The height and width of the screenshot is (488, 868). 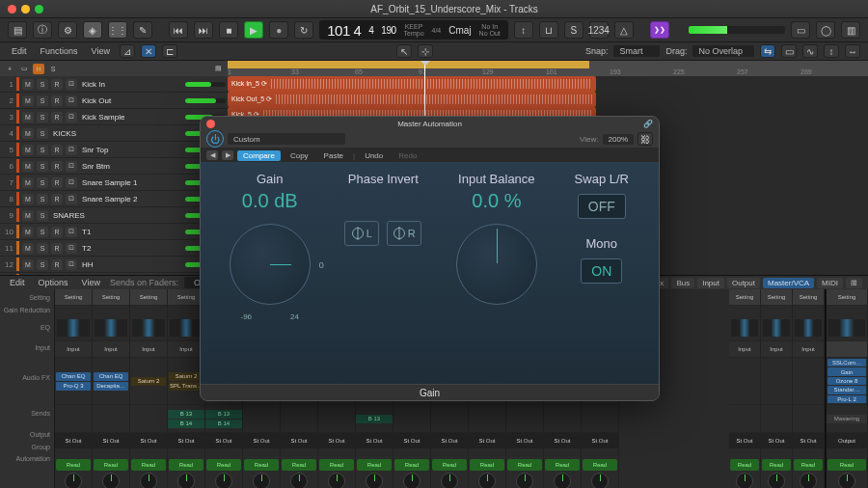 What do you see at coordinates (847, 363) in the screenshot?
I see `insert-slot: SSLCom…` at bounding box center [847, 363].